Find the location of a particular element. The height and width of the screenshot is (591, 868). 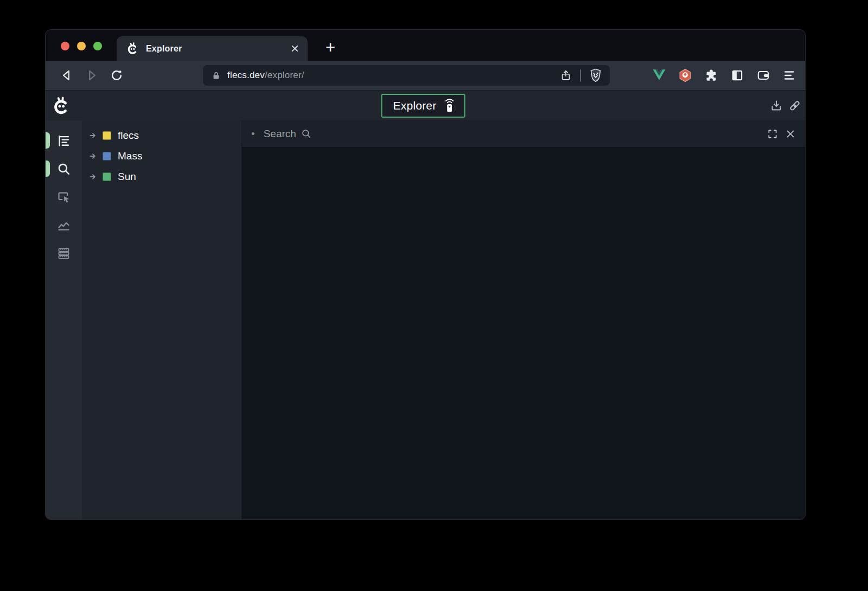

url-text: flecs.dev/explorer/ is located at coordinates (266, 75).